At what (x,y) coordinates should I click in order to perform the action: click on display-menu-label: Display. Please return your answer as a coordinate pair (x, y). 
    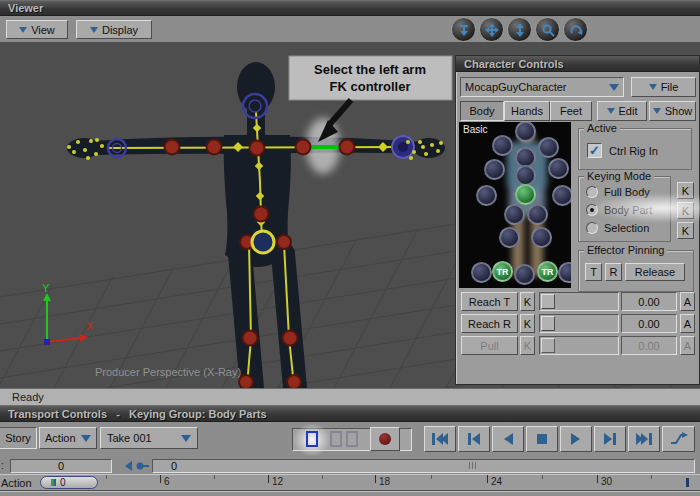
    Looking at the image, I should click on (120, 30).